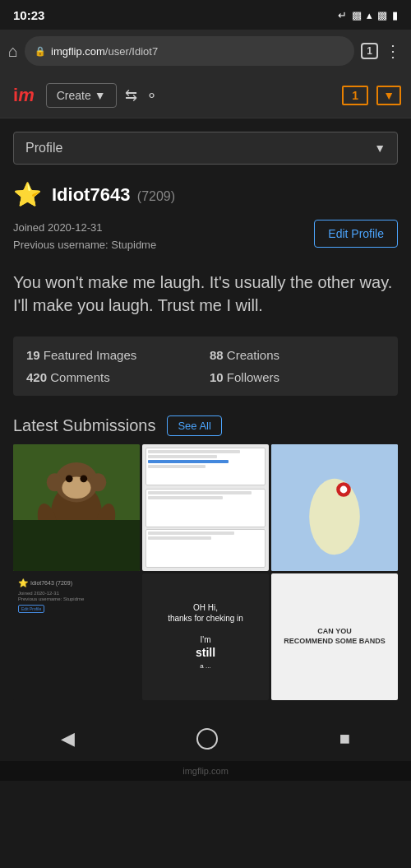  Describe the element at coordinates (206, 148) in the screenshot. I see `profile-dropdown: Profile ▼` at that location.